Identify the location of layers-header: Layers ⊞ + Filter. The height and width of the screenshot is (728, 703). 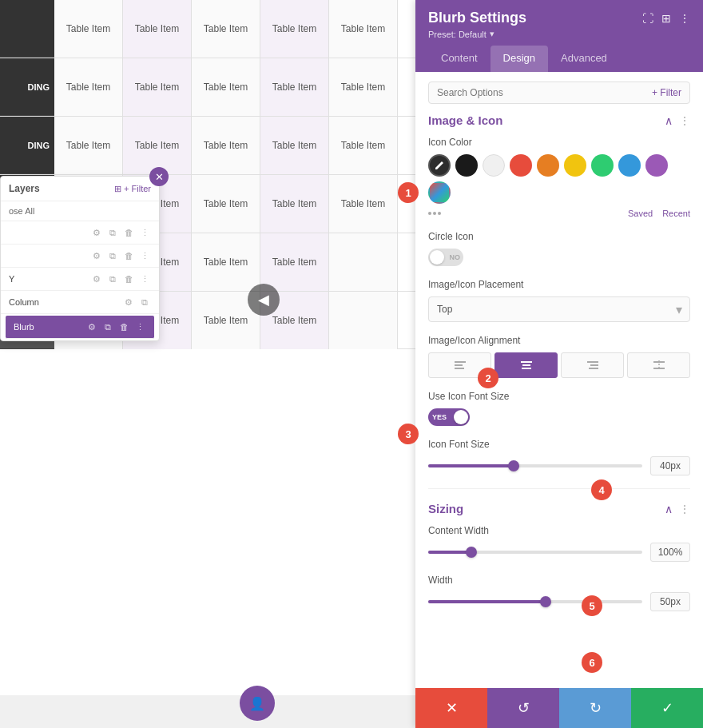
(80, 189).